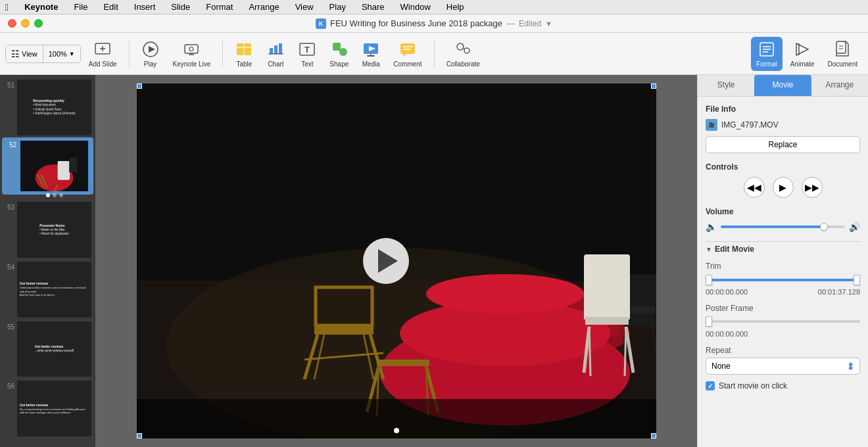  I want to click on volume-slider-container, so click(783, 227).